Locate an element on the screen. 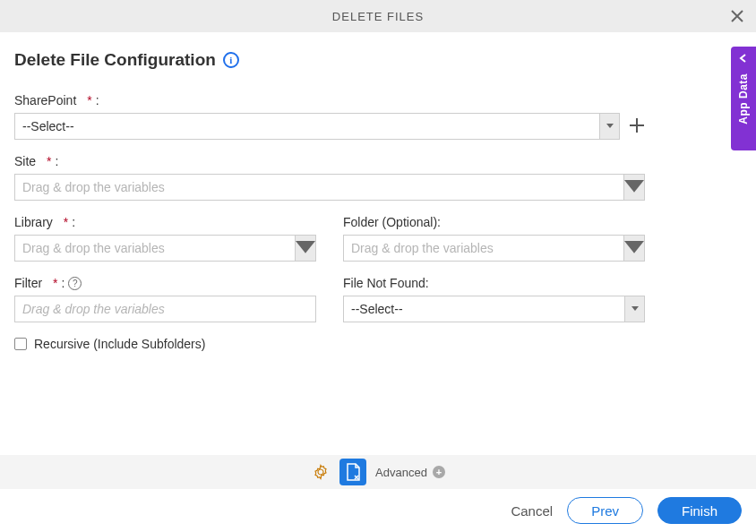 The width and height of the screenshot is (756, 532). prev-button: Prev is located at coordinates (606, 511).